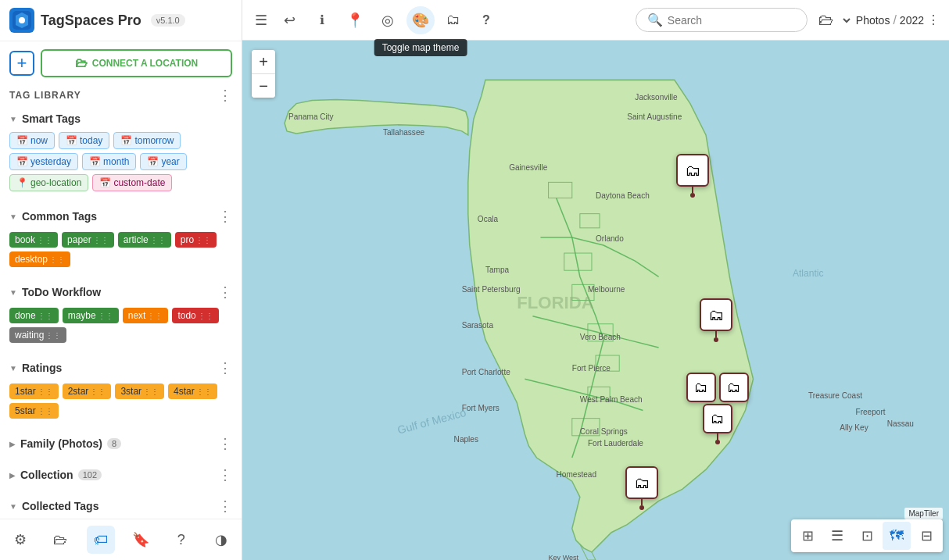  I want to click on svg-text: Key West, so click(564, 557).